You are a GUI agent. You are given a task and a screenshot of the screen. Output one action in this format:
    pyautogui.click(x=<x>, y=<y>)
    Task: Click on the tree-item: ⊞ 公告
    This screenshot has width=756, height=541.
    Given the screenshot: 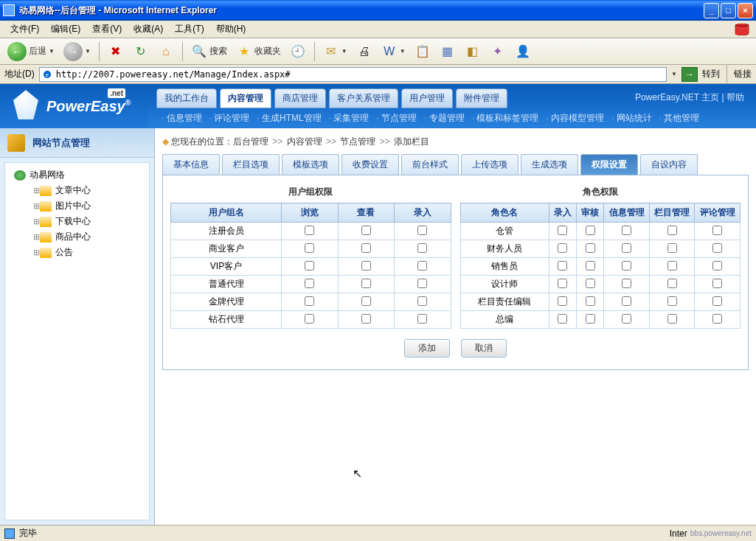 What is the action you would take?
    pyautogui.click(x=77, y=252)
    